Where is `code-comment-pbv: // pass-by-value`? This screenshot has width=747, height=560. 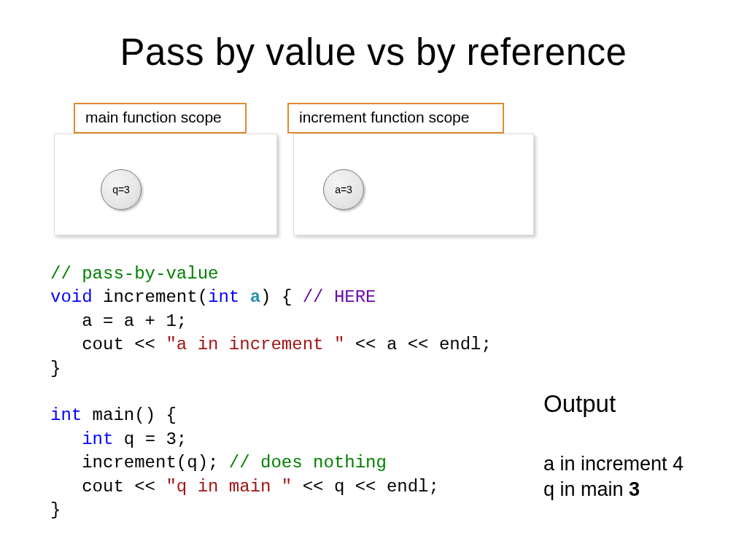
code-comment-pbv: // pass-by-value is located at coordinates (134, 274).